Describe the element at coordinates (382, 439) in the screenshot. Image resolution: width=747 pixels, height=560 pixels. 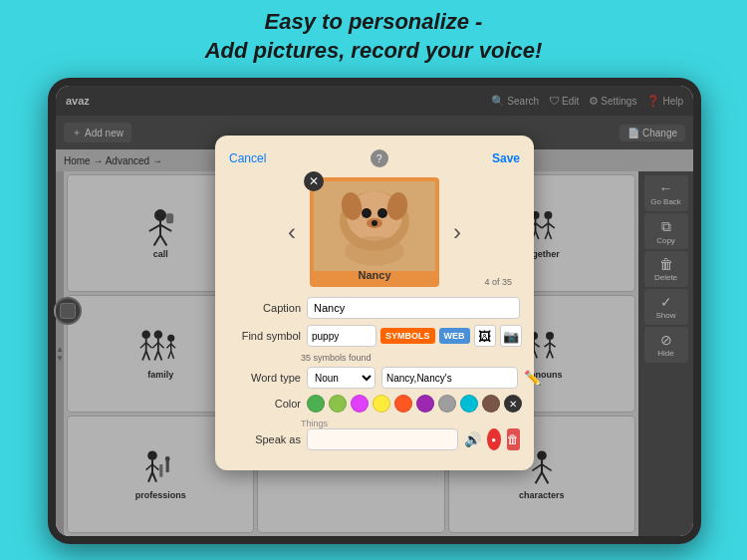
I see `speak-as-input` at that location.